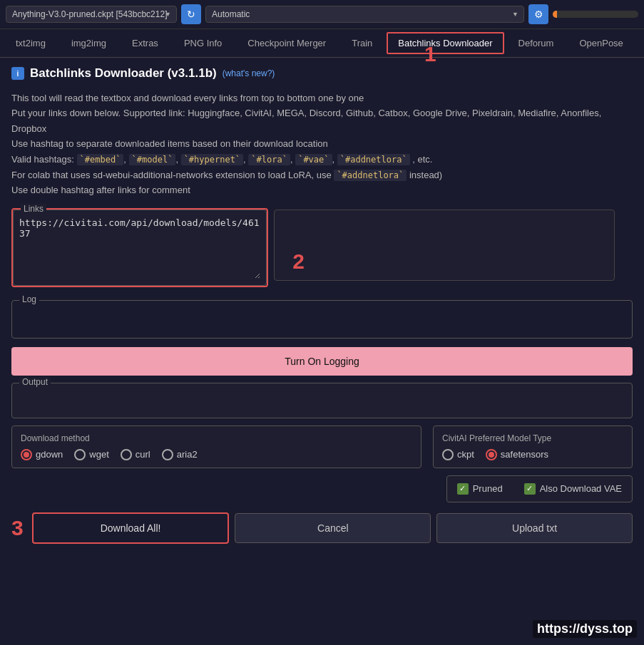  What do you see at coordinates (26, 455) in the screenshot?
I see `radio-gdown-circle` at bounding box center [26, 455].